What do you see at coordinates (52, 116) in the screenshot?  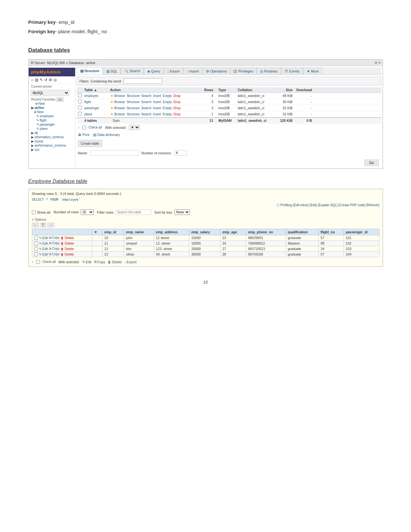 I see `sidebar-item-employee: ✎ employee` at bounding box center [52, 116].